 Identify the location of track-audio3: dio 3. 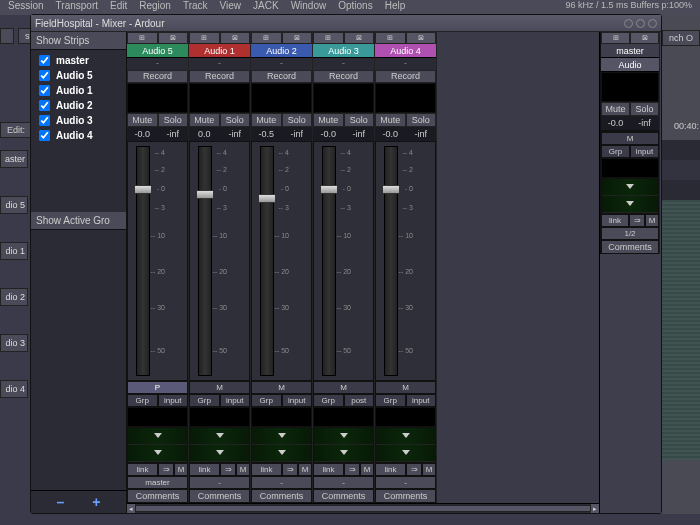
(14, 343).